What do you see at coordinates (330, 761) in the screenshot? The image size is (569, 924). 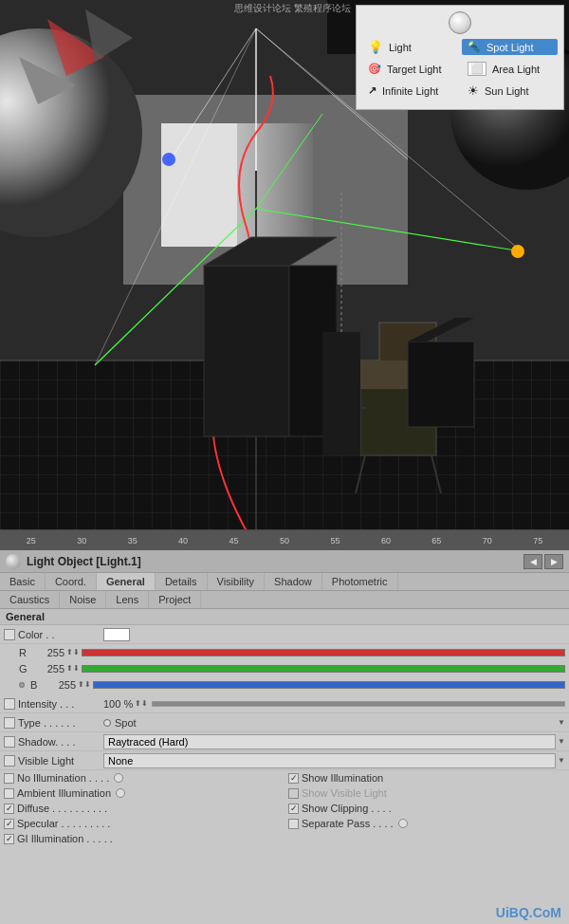 I see `visible-light-dropdown: None` at bounding box center [330, 761].